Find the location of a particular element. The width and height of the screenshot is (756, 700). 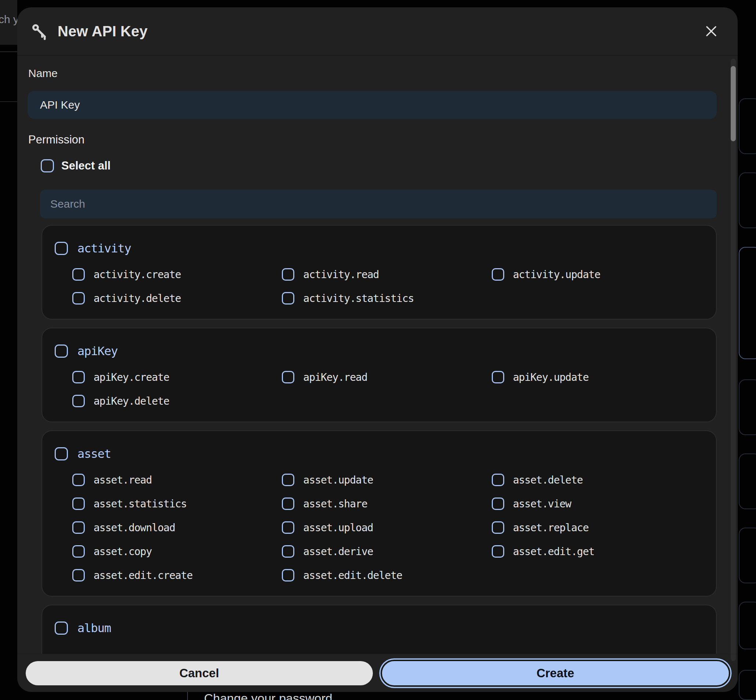

create-button: Create is located at coordinates (556, 673).